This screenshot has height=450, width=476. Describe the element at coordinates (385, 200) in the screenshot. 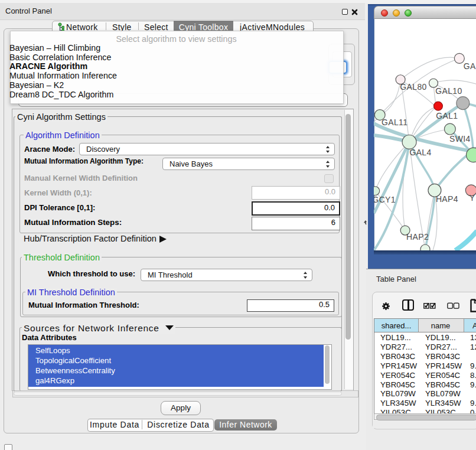

I see `svg-text: GCY1` at that location.